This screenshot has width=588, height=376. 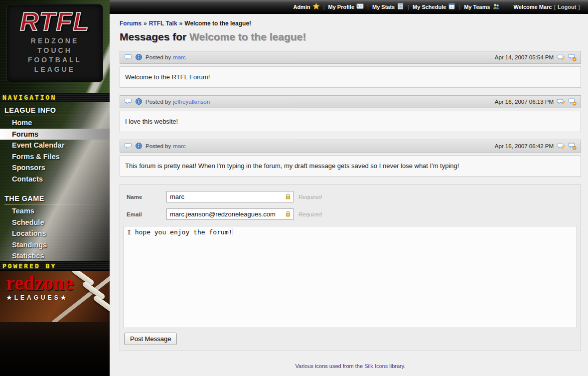 I want to click on logout-bracket: [, so click(x=555, y=7).